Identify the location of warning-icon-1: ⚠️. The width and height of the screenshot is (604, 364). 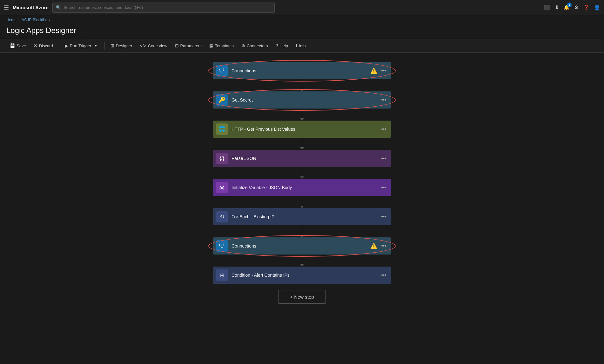
(374, 71).